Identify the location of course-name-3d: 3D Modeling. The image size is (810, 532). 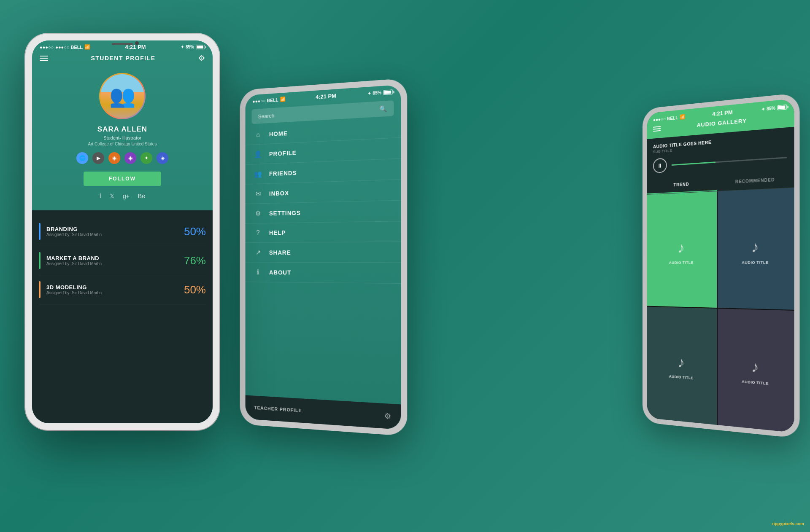
(115, 287).